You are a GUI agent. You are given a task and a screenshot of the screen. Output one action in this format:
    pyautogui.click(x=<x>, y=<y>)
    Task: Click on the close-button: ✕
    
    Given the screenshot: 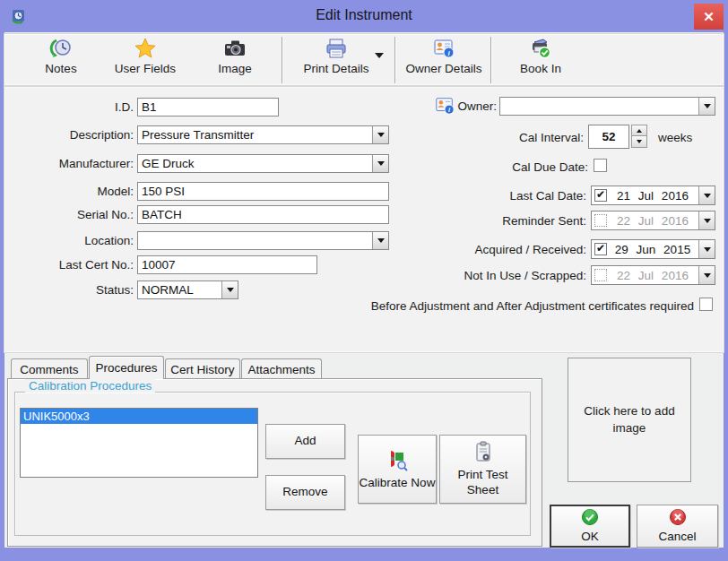 What is the action you would take?
    pyautogui.click(x=708, y=16)
    